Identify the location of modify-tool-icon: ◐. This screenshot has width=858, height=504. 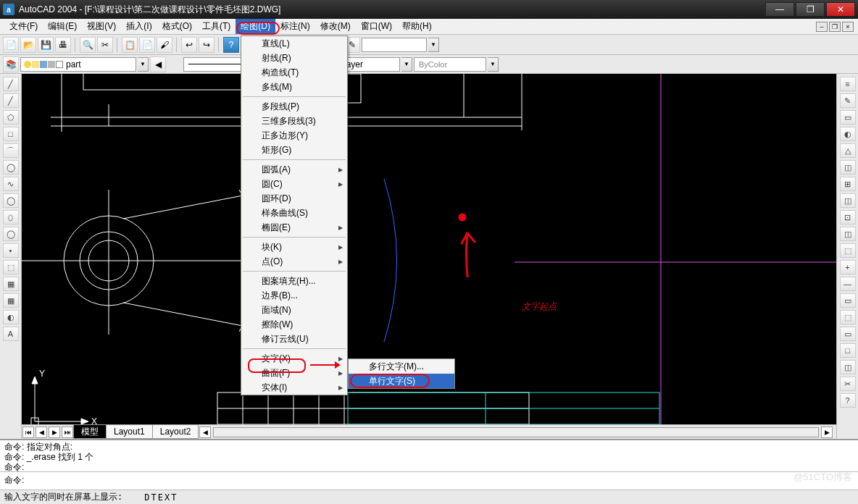
(848, 134).